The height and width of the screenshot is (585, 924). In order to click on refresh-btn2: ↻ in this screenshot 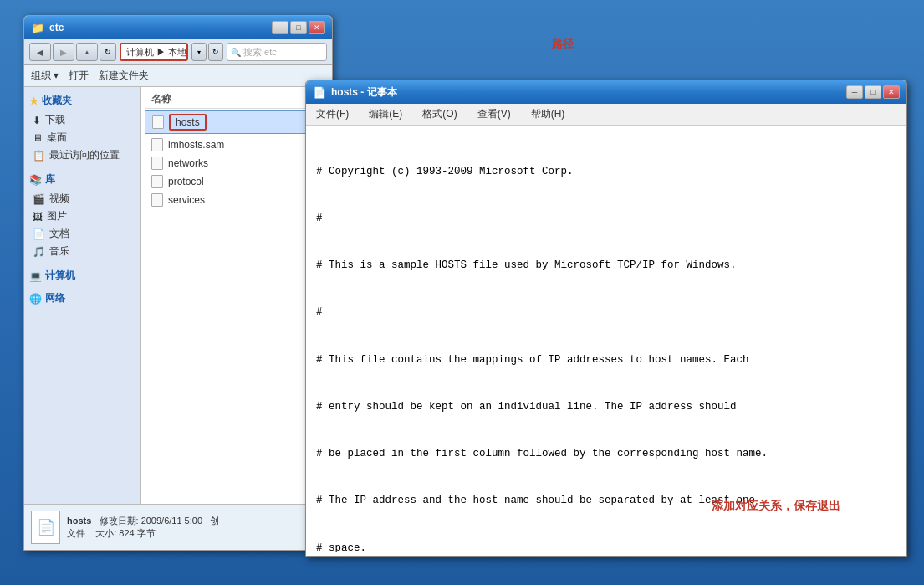, I will do `click(216, 52)`.